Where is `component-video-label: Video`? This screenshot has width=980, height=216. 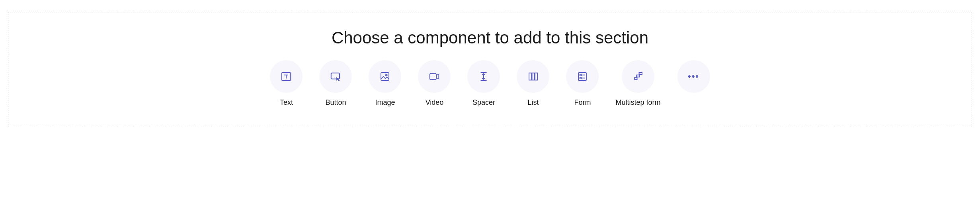 component-video-label: Video is located at coordinates (435, 103).